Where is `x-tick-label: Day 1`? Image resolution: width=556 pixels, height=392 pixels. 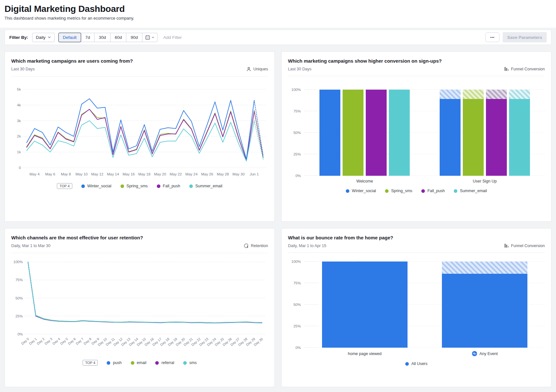 x-tick-label: Day 1 is located at coordinates (33, 341).